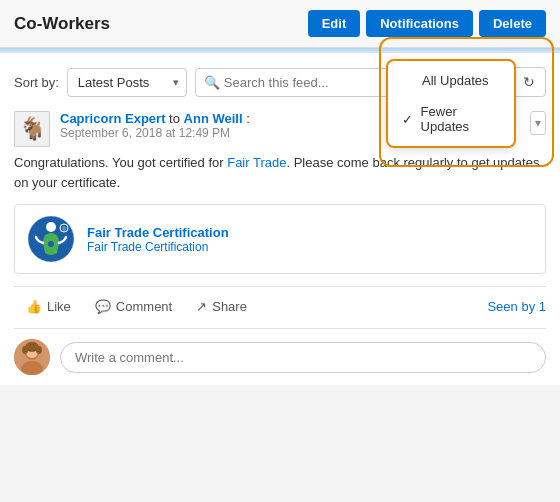 This screenshot has width=560, height=502. What do you see at coordinates (59, 306) in the screenshot?
I see `like-label: Like` at bounding box center [59, 306].